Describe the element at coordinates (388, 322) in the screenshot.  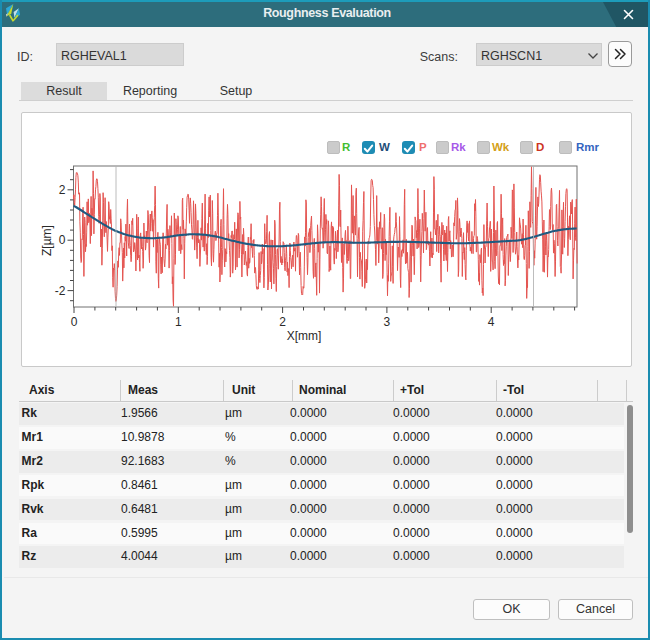
I see `svg-text: 3` at that location.